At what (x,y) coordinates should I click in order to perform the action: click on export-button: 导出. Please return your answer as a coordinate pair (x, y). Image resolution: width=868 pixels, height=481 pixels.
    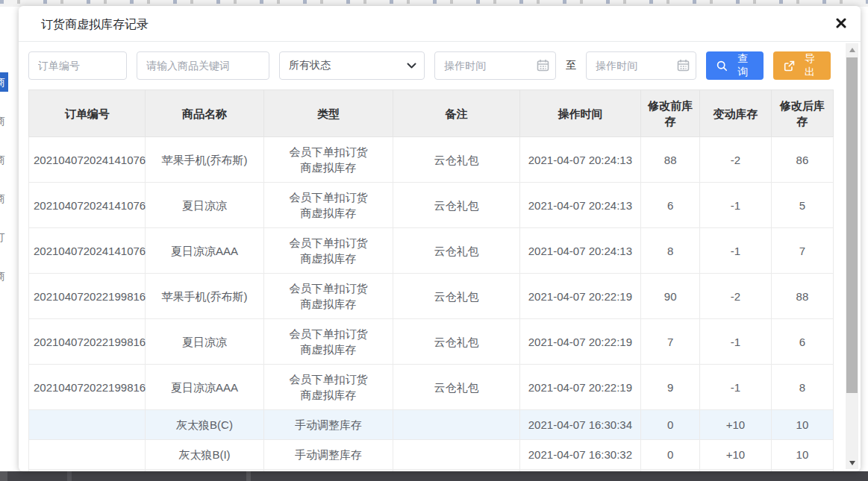
    Looking at the image, I should click on (802, 66).